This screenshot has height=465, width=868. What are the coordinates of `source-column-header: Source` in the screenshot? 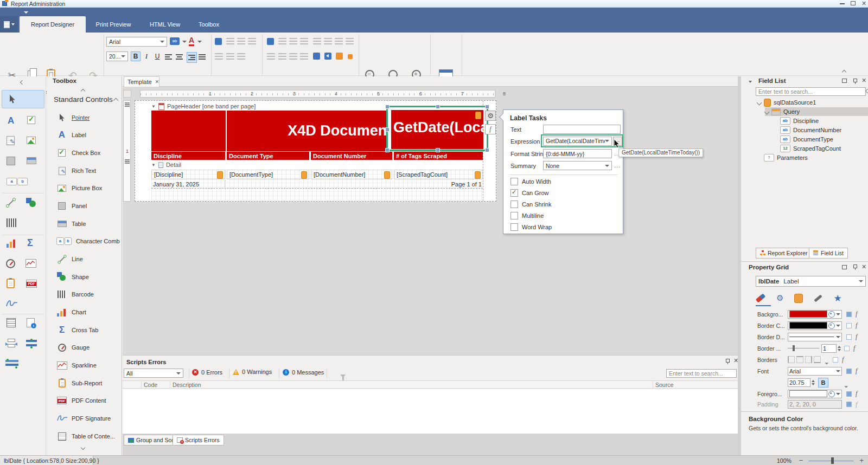 It's located at (695, 385).